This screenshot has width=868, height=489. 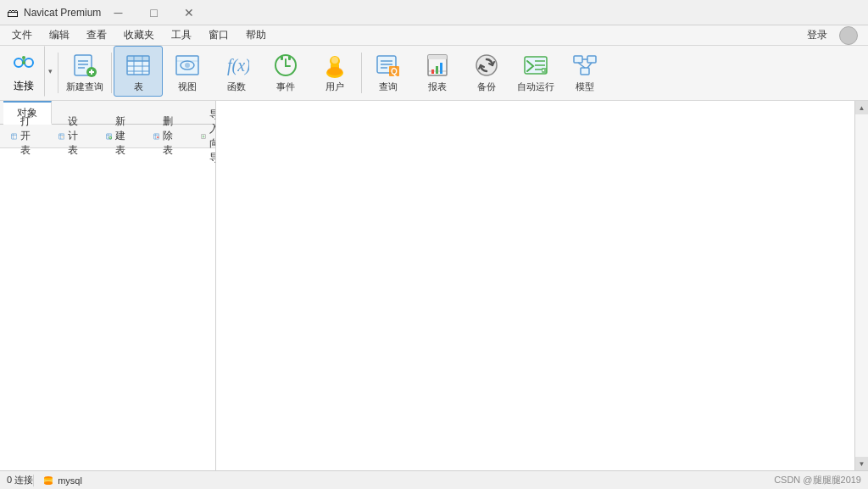 What do you see at coordinates (394, 71) in the screenshot?
I see `svg-text: Q` at bounding box center [394, 71].